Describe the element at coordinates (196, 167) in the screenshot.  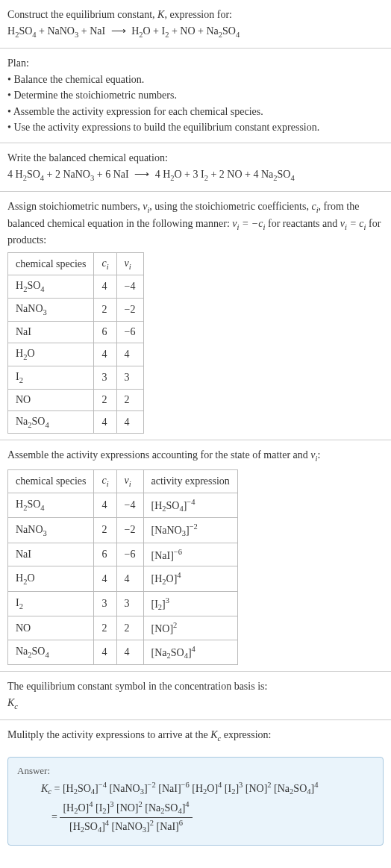
I see `balanced-section: Write the balanced chemical equation: 4 …` at that location.